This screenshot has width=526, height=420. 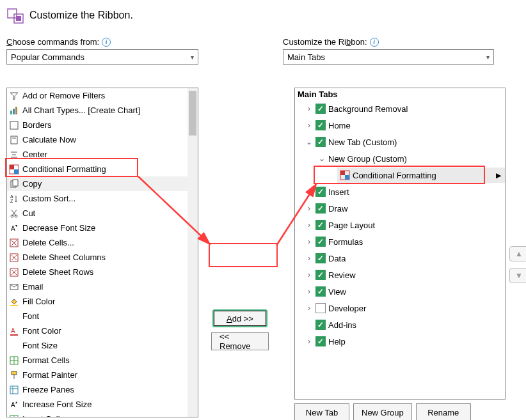 I want to click on list-item: Freeze Panes|▶, so click(x=102, y=390).